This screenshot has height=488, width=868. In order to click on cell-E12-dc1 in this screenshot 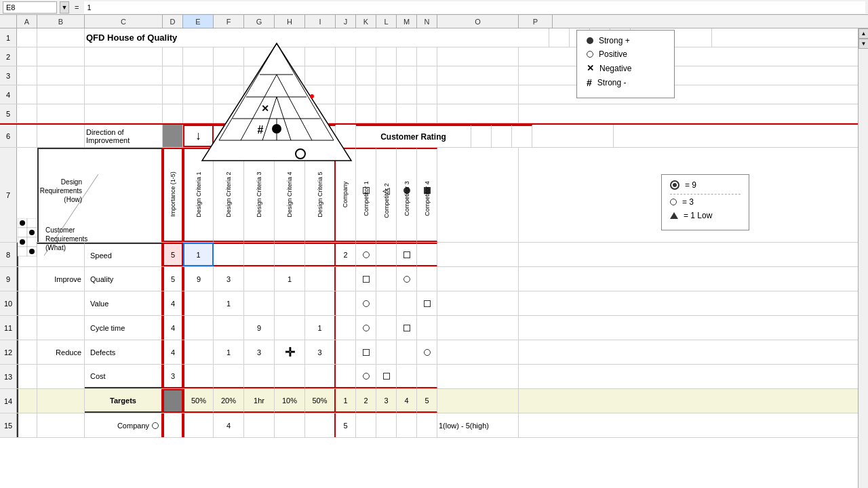, I will do `click(198, 352)`.